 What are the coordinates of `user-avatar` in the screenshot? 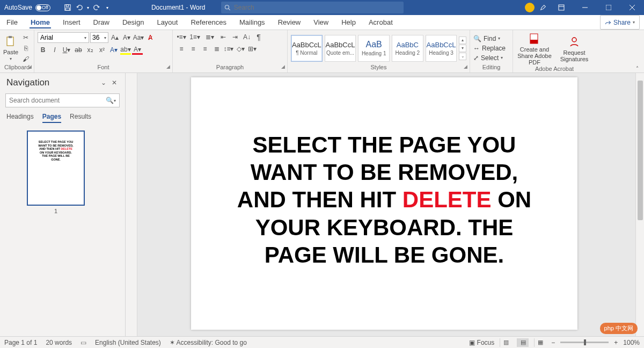 It's located at (530, 8).